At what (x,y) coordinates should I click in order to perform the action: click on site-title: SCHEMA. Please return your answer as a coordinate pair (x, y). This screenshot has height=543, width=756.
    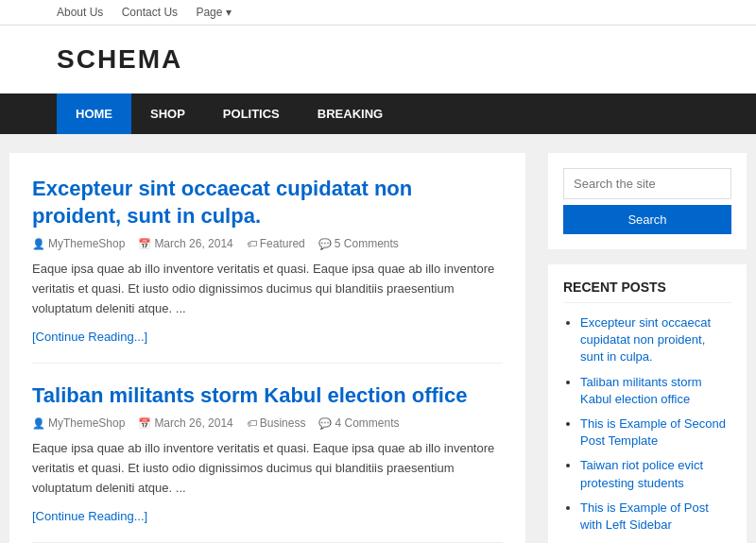
    Looking at the image, I should click on (378, 59).